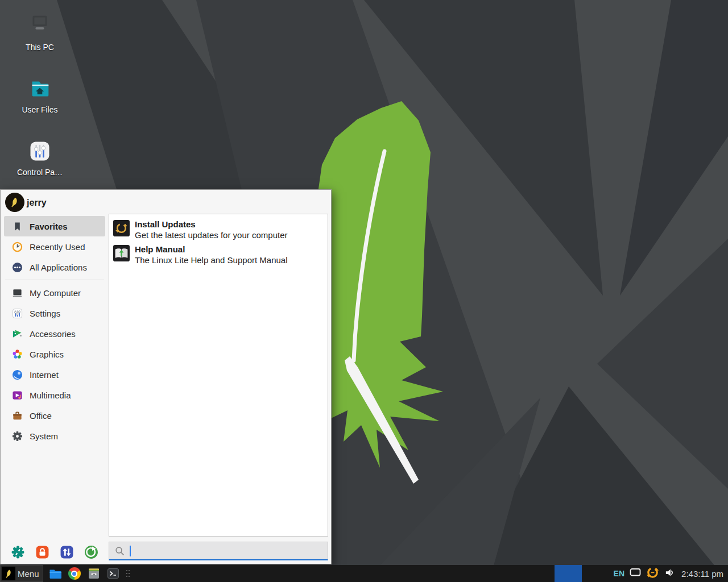 Image resolution: width=728 pixels, height=582 pixels. I want to click on sidebar-item-office: Office, so click(55, 415).